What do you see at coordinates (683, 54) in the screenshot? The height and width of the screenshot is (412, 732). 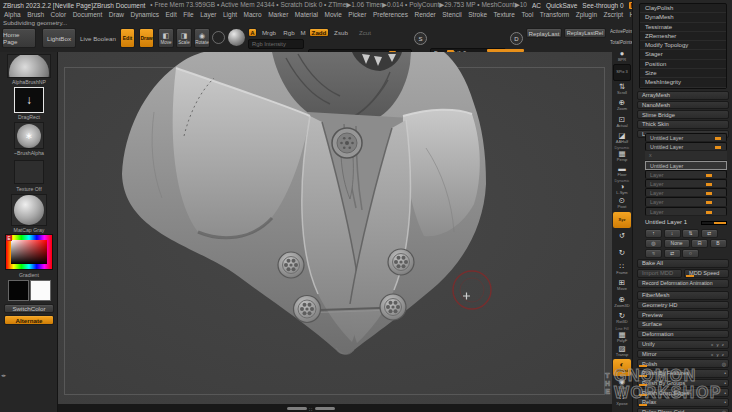 I see `geometry-menu-item: Stager` at bounding box center [683, 54].